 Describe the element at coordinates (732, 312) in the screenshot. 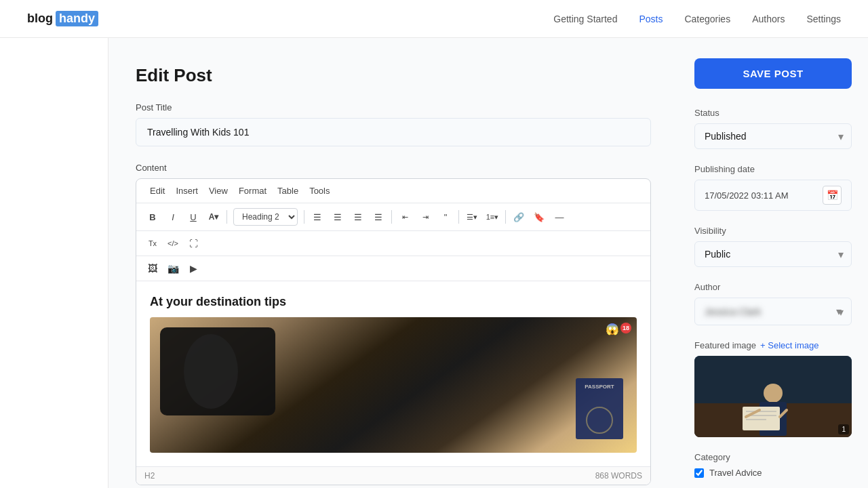

I see `author-value: Jessica Clark` at that location.